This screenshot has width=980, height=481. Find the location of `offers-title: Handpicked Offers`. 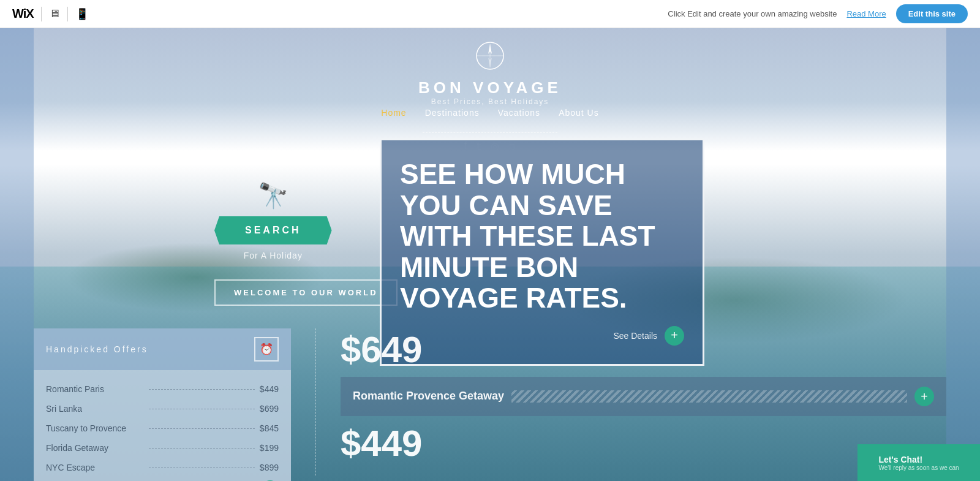

offers-title: Handpicked Offers is located at coordinates (97, 349).